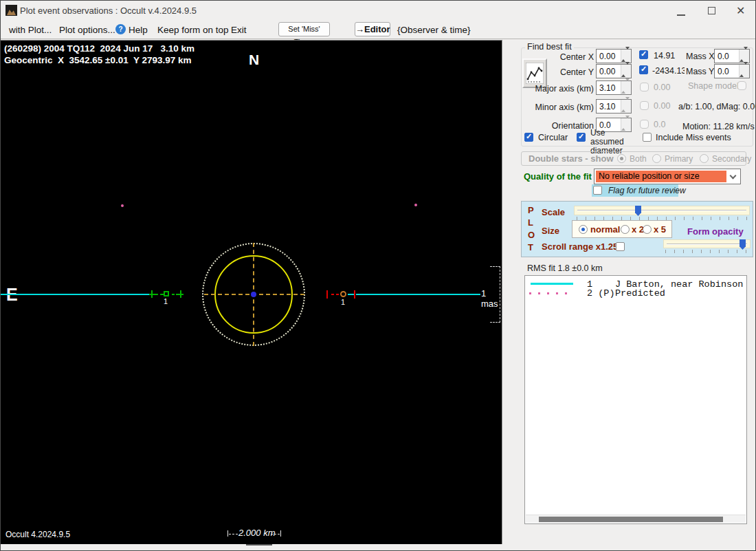  What do you see at coordinates (638, 210) in the screenshot?
I see `scale-slider-thumb` at bounding box center [638, 210].